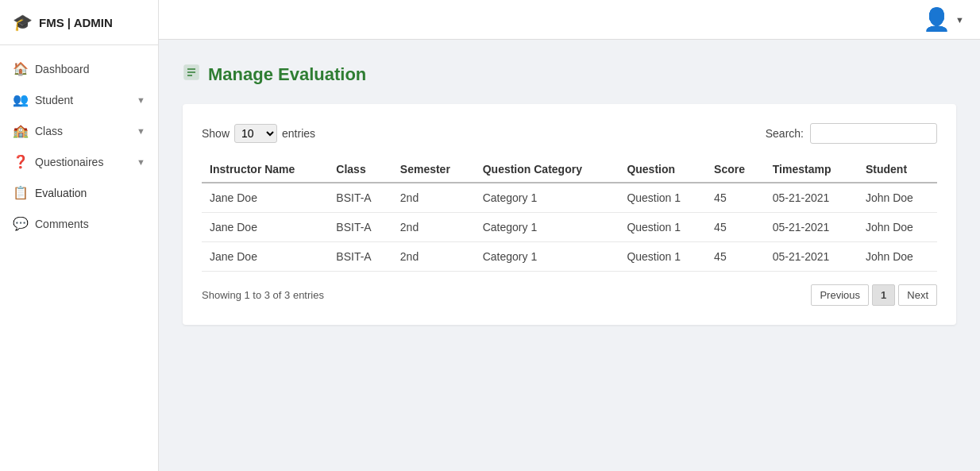 The width and height of the screenshot is (980, 471). Describe the element at coordinates (265, 170) in the screenshot. I see `col-instructor-name: Instructor Name` at that location.